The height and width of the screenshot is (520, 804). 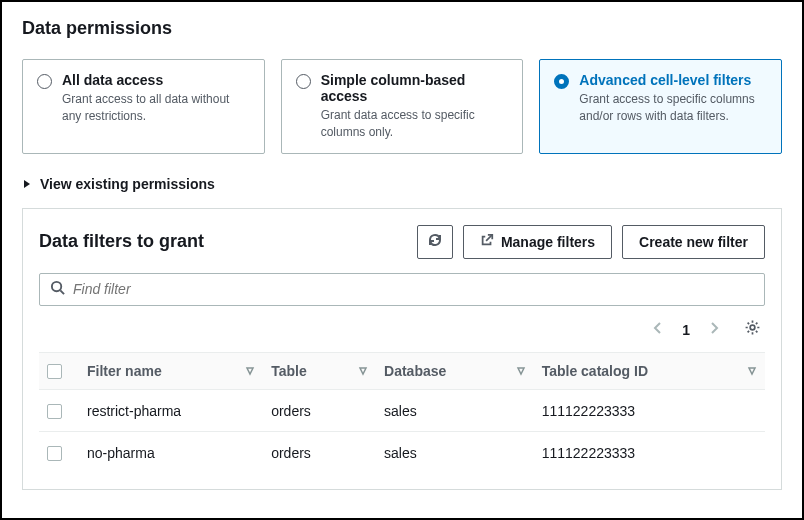 I want to click on prev-page-button, so click(x=658, y=330).